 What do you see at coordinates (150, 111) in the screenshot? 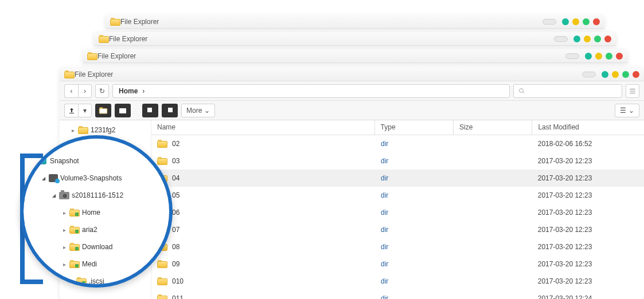
I see `copy-button` at bounding box center [150, 111].